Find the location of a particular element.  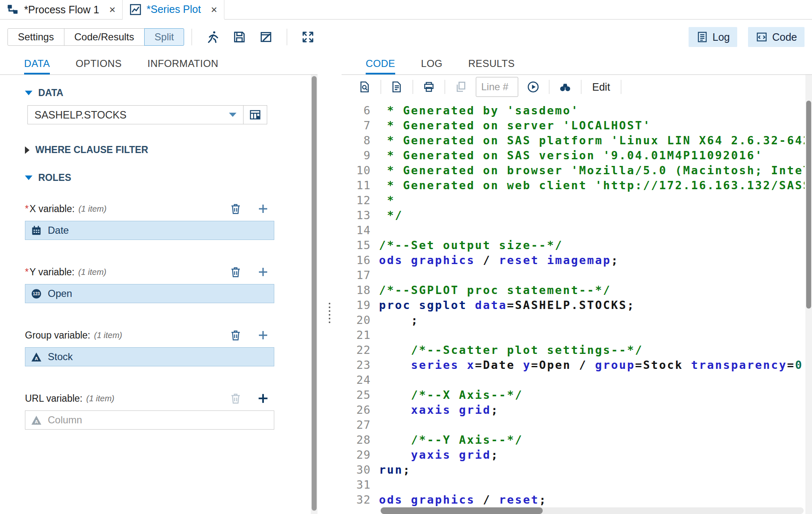

code-text: * Generated on server 'LOCALHOST' is located at coordinates (515, 126).